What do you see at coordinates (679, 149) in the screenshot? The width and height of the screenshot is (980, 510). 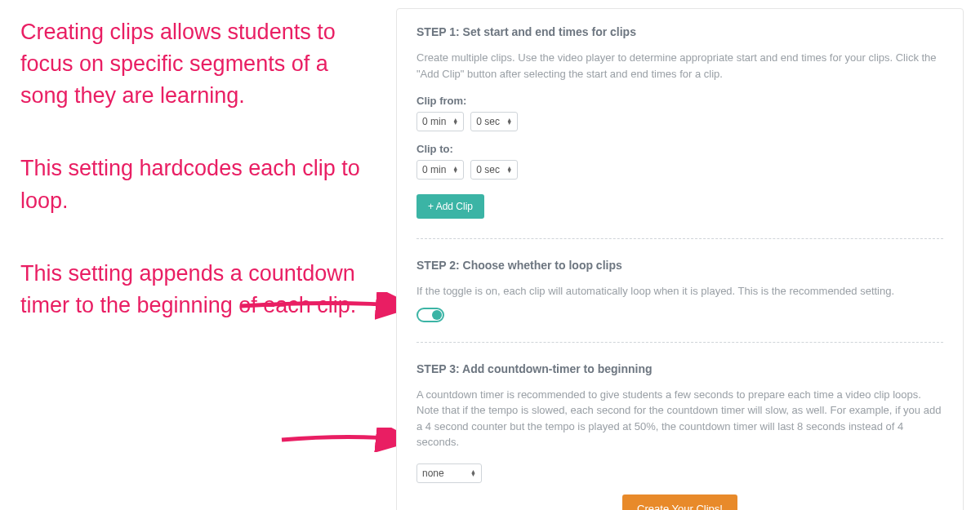 I see `clip-to-label: Clip to:` at bounding box center [679, 149].